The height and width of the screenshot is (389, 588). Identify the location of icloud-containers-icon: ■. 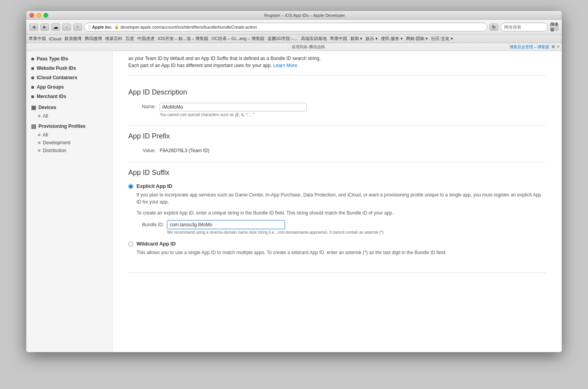
(33, 78).